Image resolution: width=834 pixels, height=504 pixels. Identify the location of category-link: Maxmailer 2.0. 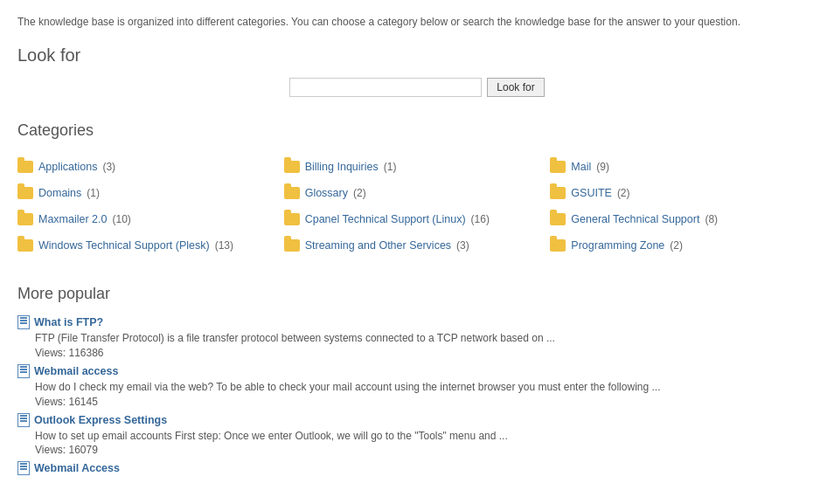
(73, 219).